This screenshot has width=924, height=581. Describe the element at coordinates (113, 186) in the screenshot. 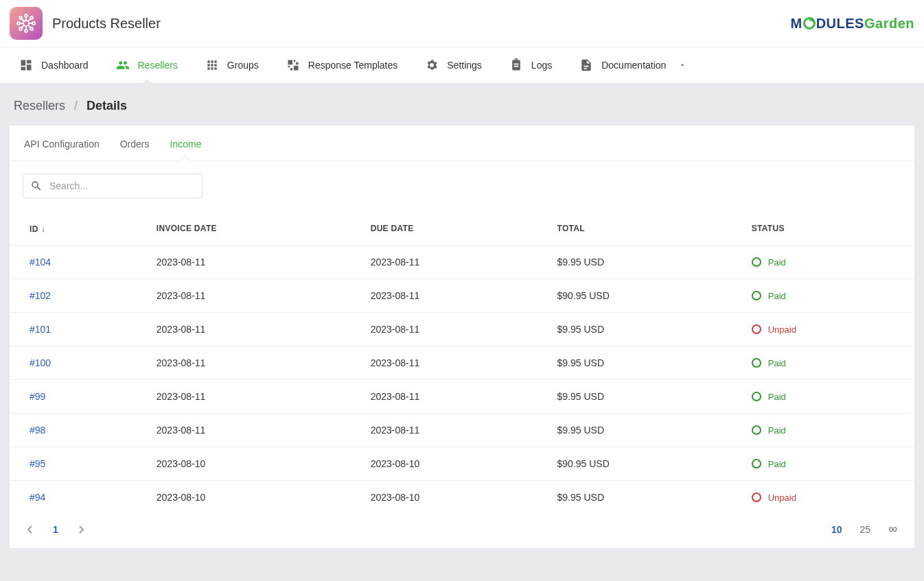

I see `search-box` at that location.